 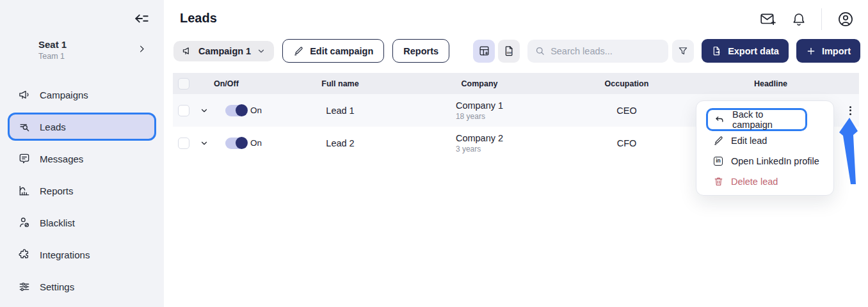 I want to click on search-icon, so click(x=540, y=51).